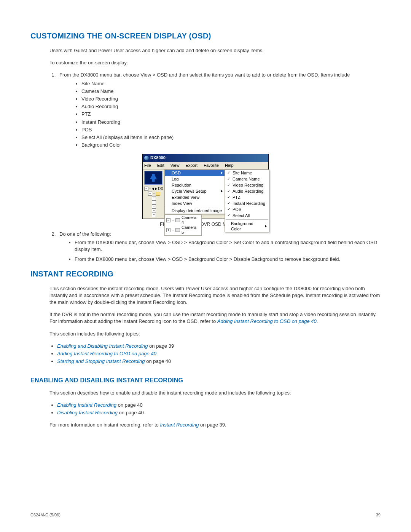 This screenshot has width=411, height=532. Describe the element at coordinates (215, 334) in the screenshot. I see `ir-topics-intro: This section includes the following topi…` at that location.